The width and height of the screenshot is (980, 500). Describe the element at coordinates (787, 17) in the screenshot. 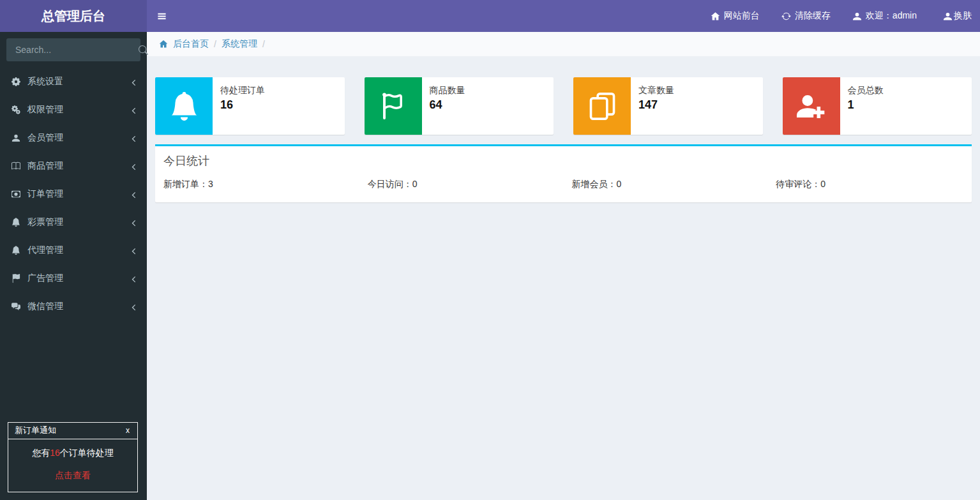

I see `refresh-icon` at that location.